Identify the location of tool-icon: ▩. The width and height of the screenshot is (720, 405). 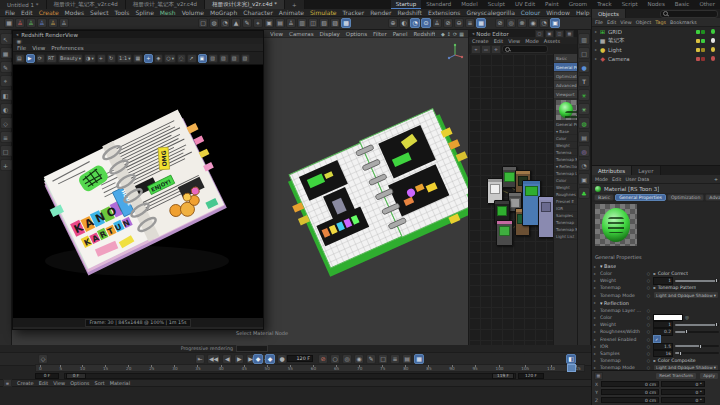
(346, 23).